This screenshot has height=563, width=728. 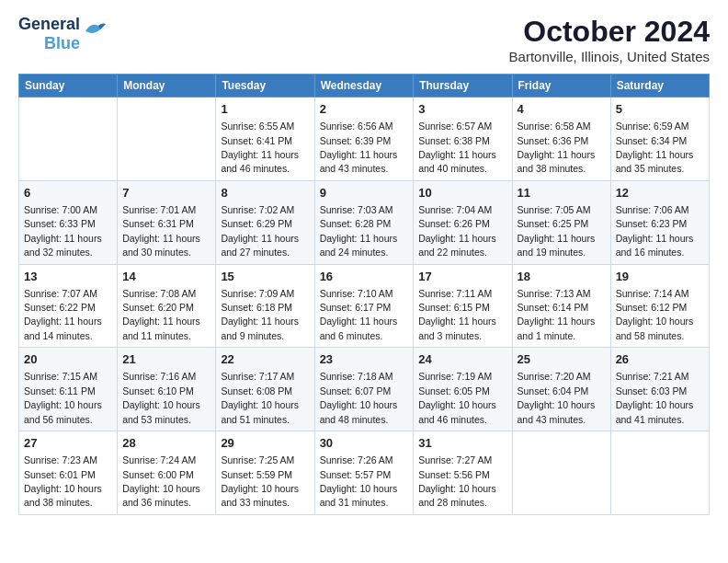 What do you see at coordinates (660, 193) in the screenshot?
I see `day-number: 12` at bounding box center [660, 193].